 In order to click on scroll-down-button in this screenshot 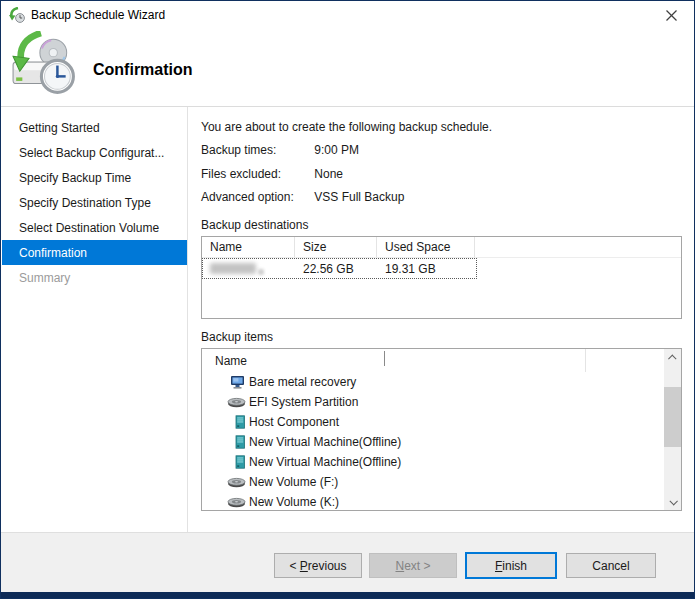, I will do `click(672, 502)`.